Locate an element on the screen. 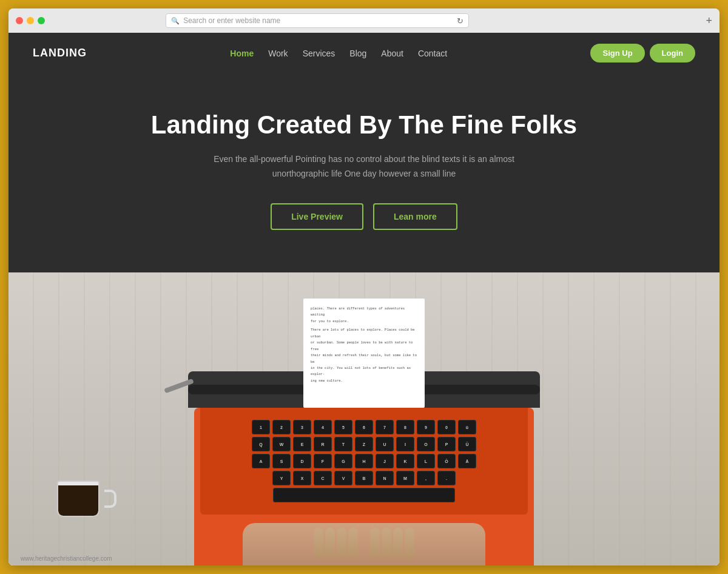 This screenshot has height=574, width=728. key-o: O is located at coordinates (426, 444).